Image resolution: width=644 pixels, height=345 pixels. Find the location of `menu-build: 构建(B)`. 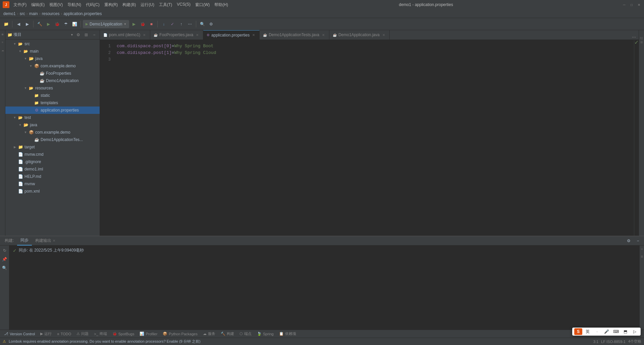

menu-build: 构建(B) is located at coordinates (129, 5).